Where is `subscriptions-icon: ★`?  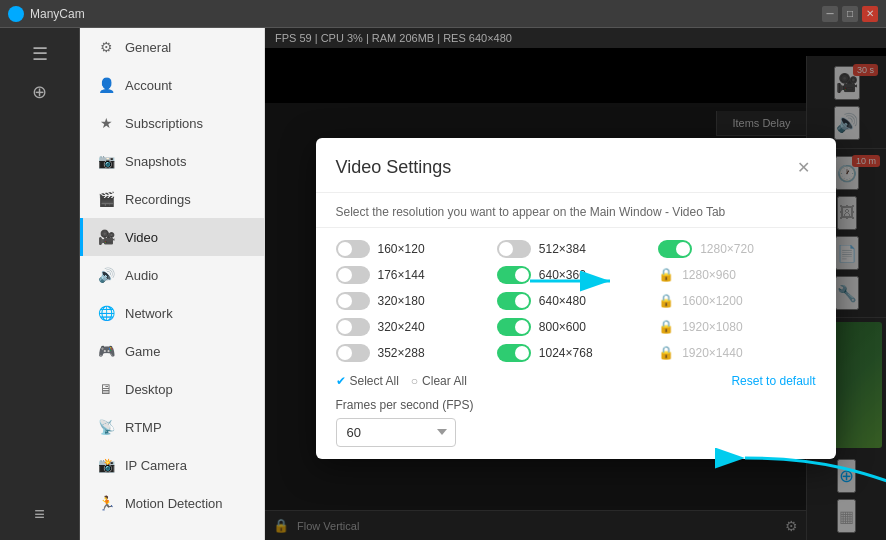 subscriptions-icon: ★ is located at coordinates (106, 123).